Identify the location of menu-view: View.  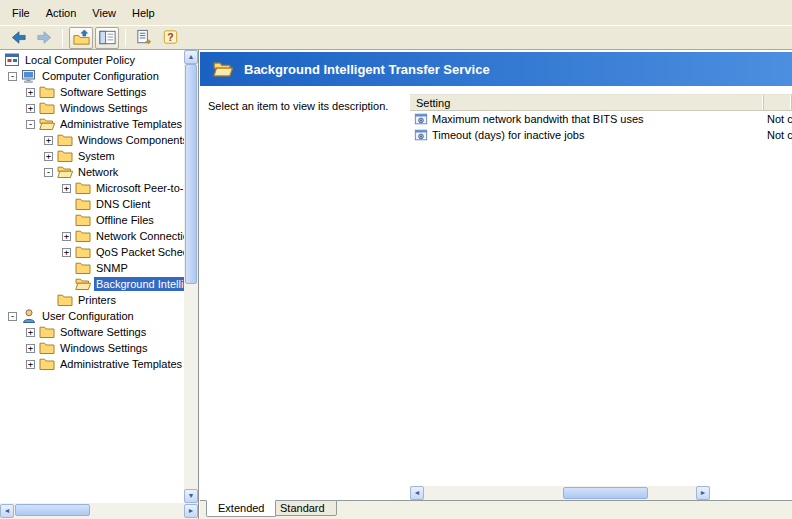
(104, 13).